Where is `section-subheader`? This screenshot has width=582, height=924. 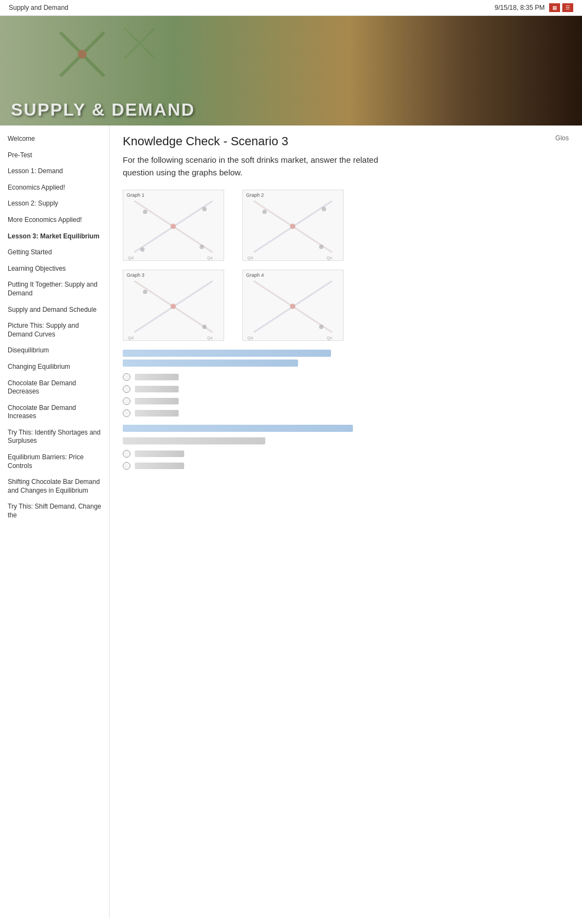
section-subheader is located at coordinates (194, 441).